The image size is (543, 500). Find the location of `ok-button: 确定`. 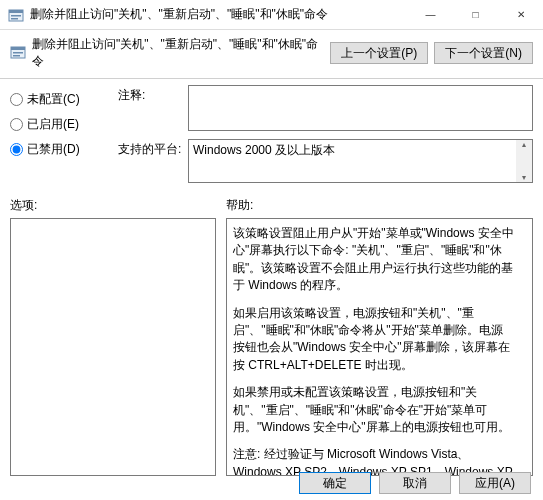

ok-button: 确定 is located at coordinates (335, 483).